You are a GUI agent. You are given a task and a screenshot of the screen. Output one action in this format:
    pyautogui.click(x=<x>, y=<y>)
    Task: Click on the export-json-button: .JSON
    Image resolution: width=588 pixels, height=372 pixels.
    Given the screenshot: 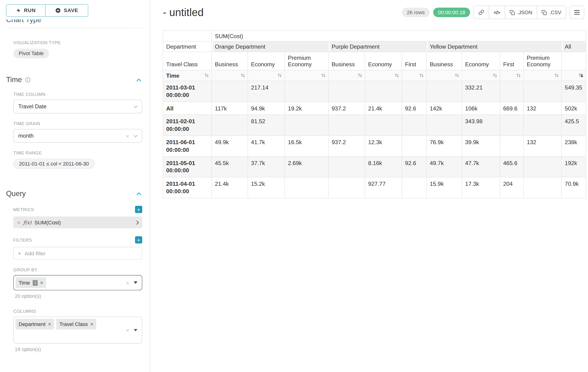 What is the action you would take?
    pyautogui.click(x=521, y=12)
    